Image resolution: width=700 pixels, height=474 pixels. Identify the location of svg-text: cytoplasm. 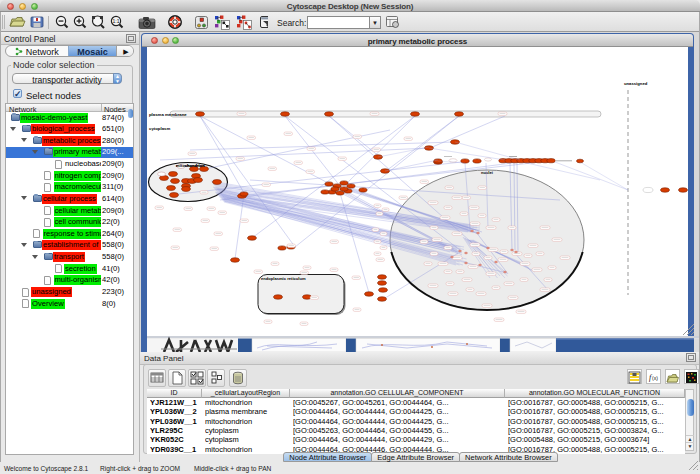
(160, 128).